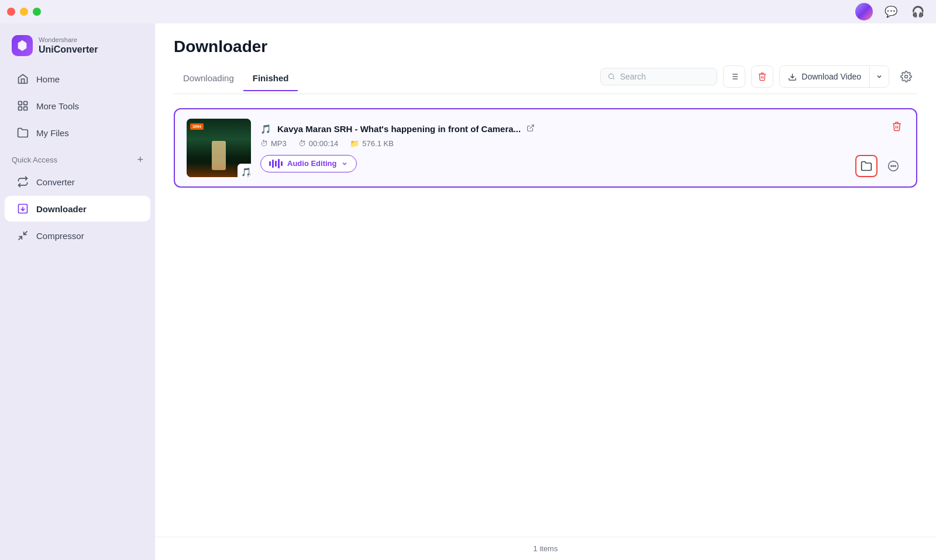  Describe the element at coordinates (23, 106) in the screenshot. I see `grid-icon` at that location.